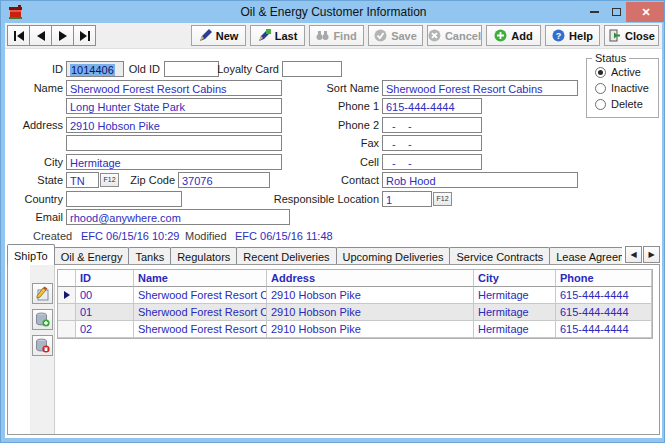  Describe the element at coordinates (336, 36) in the screenshot. I see `find-button: Find` at that location.